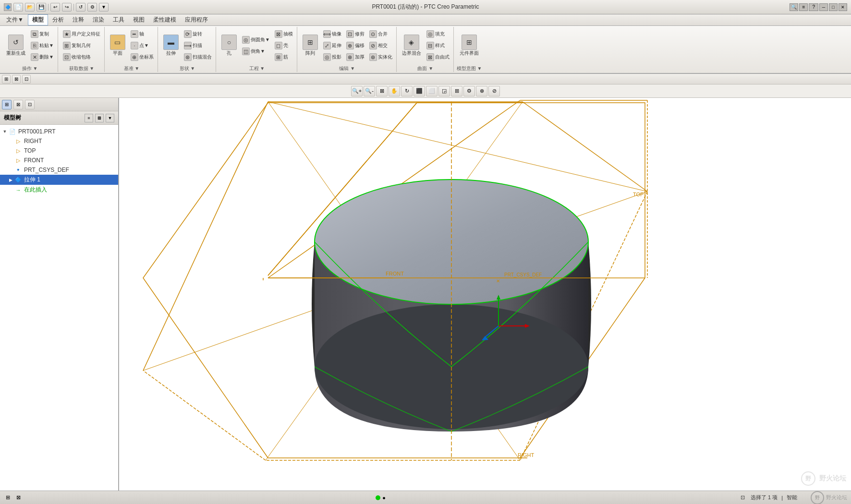  I want to click on sub-btn-2: ⊠, so click(16, 79).